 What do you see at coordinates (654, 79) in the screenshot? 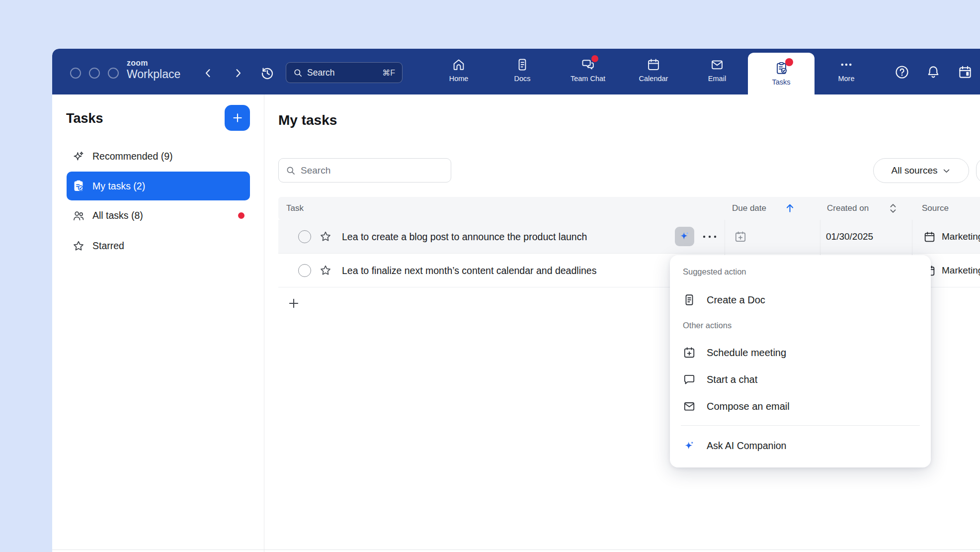
I see `nav-calendar-label: Calendar` at bounding box center [654, 79].